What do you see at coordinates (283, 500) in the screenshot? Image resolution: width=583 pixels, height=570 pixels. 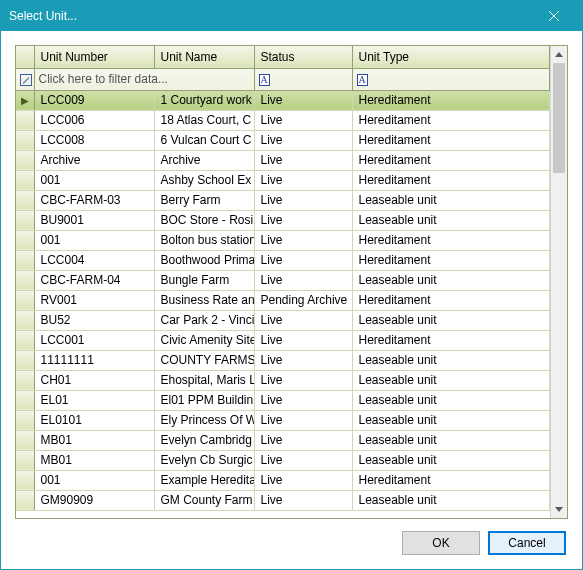 I see `table-row: GM90909GM County FarmLiveLeaseable unit` at bounding box center [283, 500].